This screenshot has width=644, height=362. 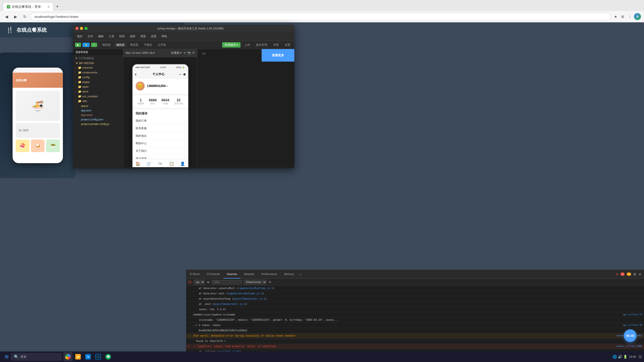 I want to click on user-phone-number: 13689541254 ›, so click(x=157, y=86).